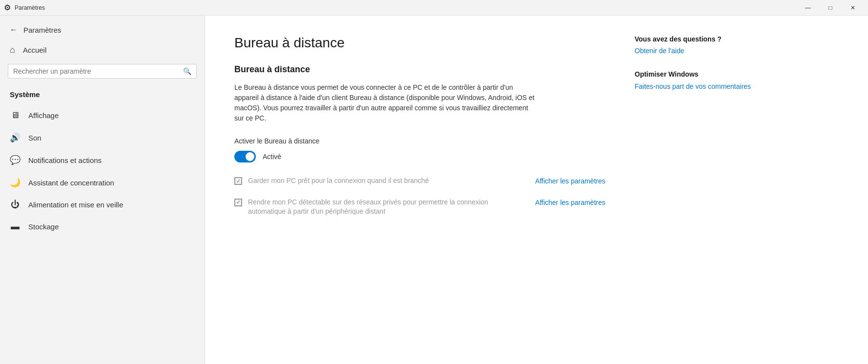 This screenshot has height=364, width=868. What do you see at coordinates (420, 141) in the screenshot?
I see `toggle-setting-label: Activer le Bureau à distance` at bounding box center [420, 141].